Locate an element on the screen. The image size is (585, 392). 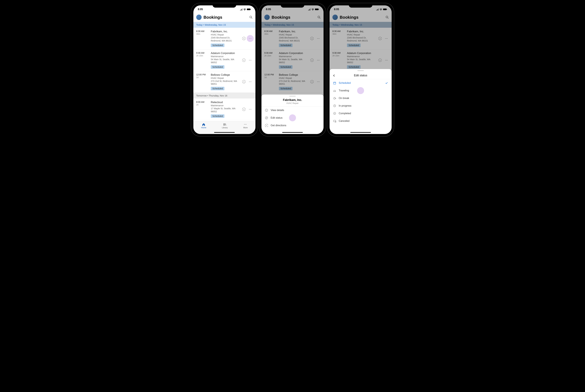
page-title: Bookings is located at coordinates (225, 18).